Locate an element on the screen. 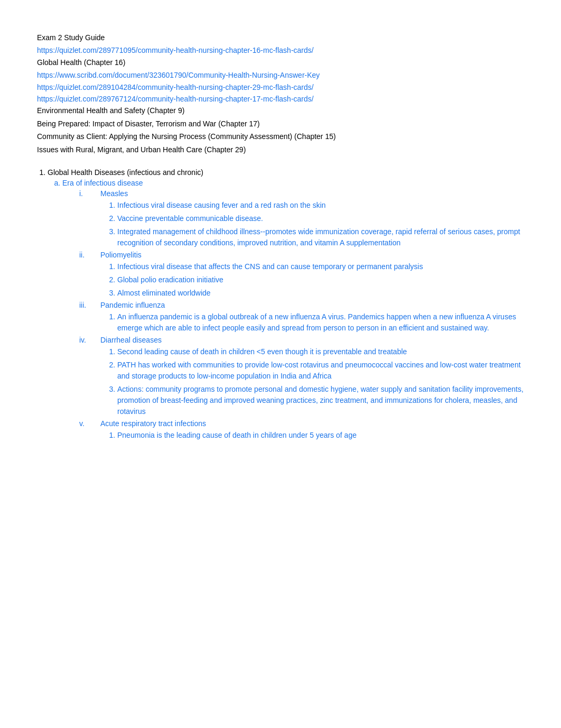  polio-point-2: Global polio eradication initiative is located at coordinates (321, 280).